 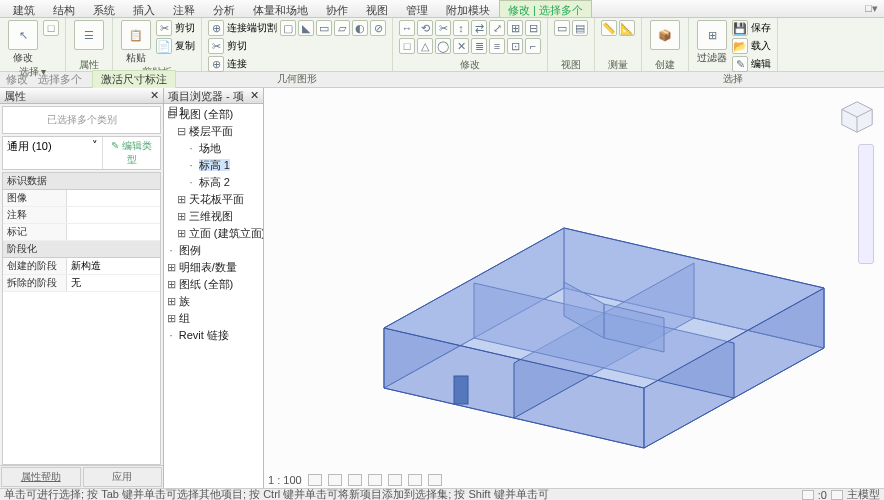 What do you see at coordinates (337, 8) in the screenshot?
I see `menu-tab: 协作` at bounding box center [337, 8].